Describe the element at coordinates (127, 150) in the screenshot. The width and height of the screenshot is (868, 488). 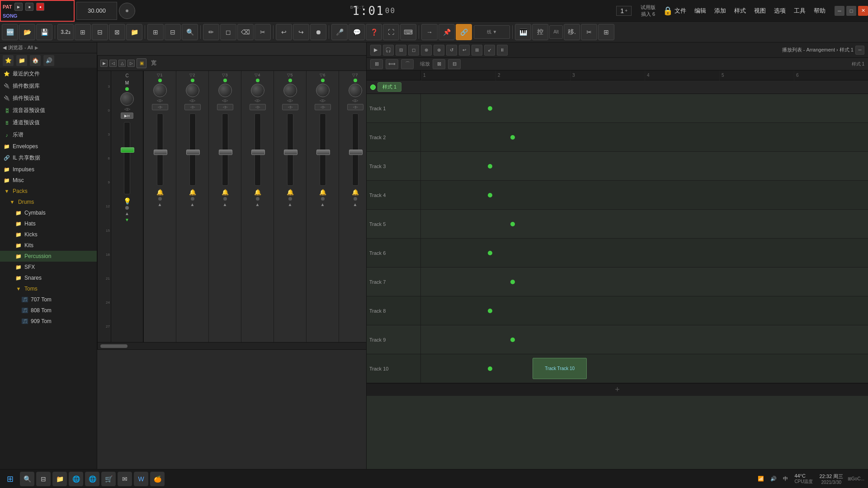
I see `master-fader-handle` at that location.